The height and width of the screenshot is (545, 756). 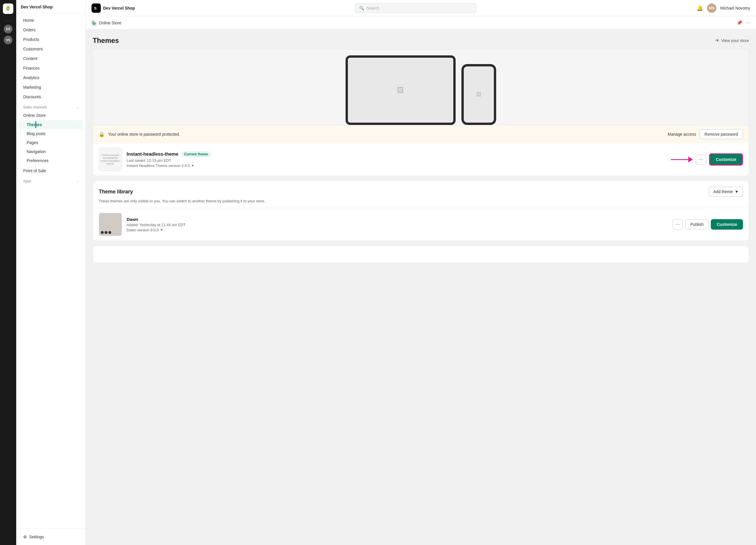 What do you see at coordinates (95, 8) in the screenshot?
I see `svg-text: S` at bounding box center [95, 8].